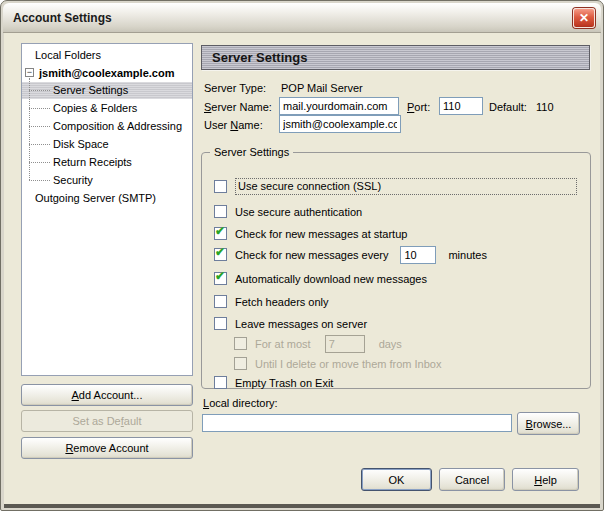  What do you see at coordinates (107, 448) in the screenshot?
I see `remove-account-button: Remove Account` at bounding box center [107, 448].